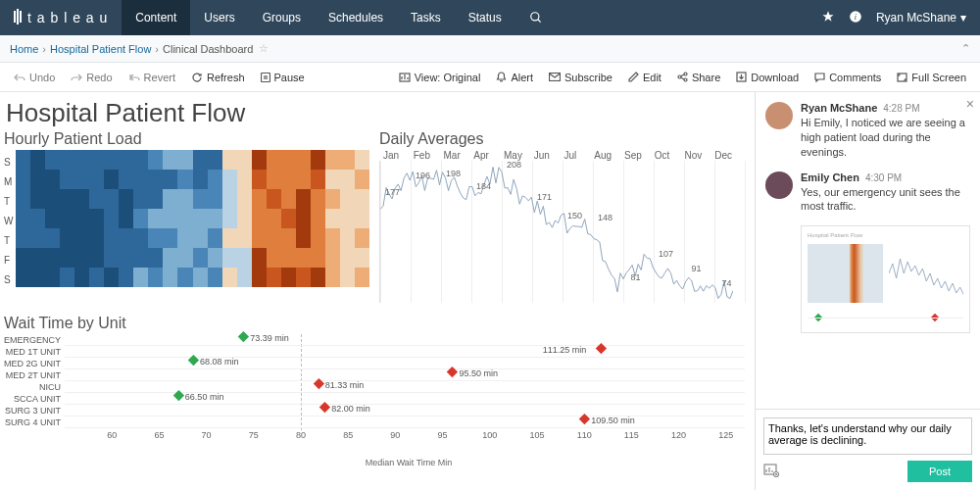 This screenshot has height=490, width=980. Describe the element at coordinates (485, 18) in the screenshot. I see `nav-status: Status` at that location.